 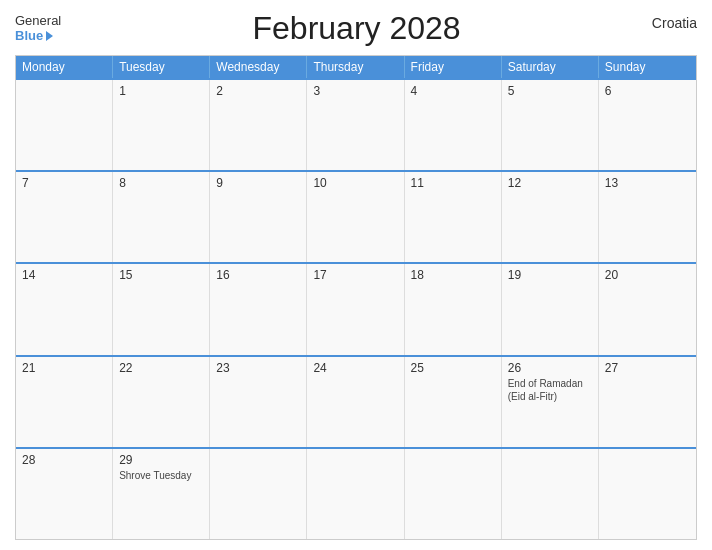 What do you see at coordinates (38, 28) in the screenshot?
I see `logo: General Blue` at bounding box center [38, 28].